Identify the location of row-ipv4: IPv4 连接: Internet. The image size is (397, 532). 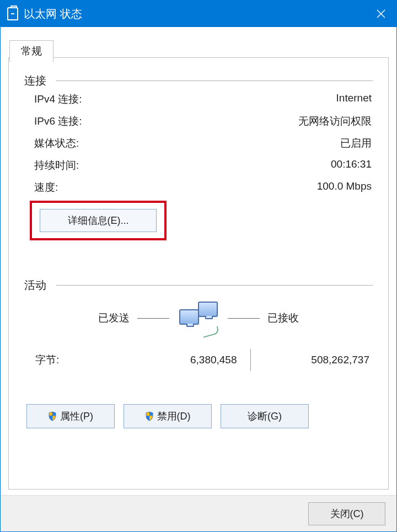
(198, 99).